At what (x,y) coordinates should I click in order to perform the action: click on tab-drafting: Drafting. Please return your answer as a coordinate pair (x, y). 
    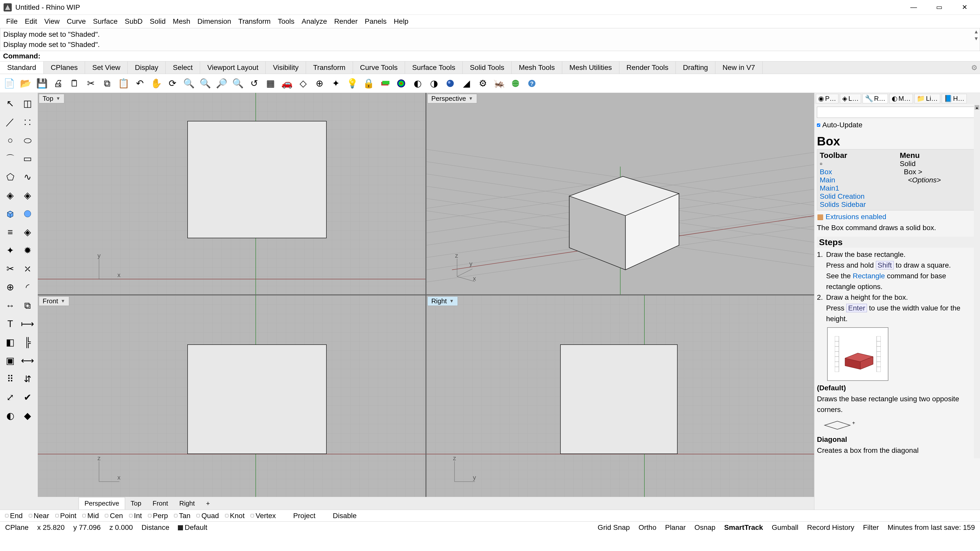
    Looking at the image, I should click on (695, 68).